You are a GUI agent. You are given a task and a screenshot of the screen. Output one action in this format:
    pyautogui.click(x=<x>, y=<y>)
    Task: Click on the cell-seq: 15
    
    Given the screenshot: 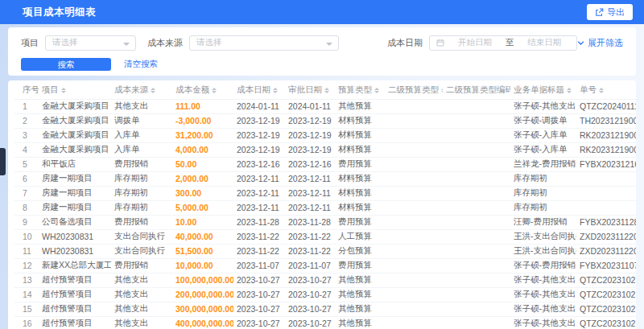 What is the action you would take?
    pyautogui.click(x=27, y=309)
    